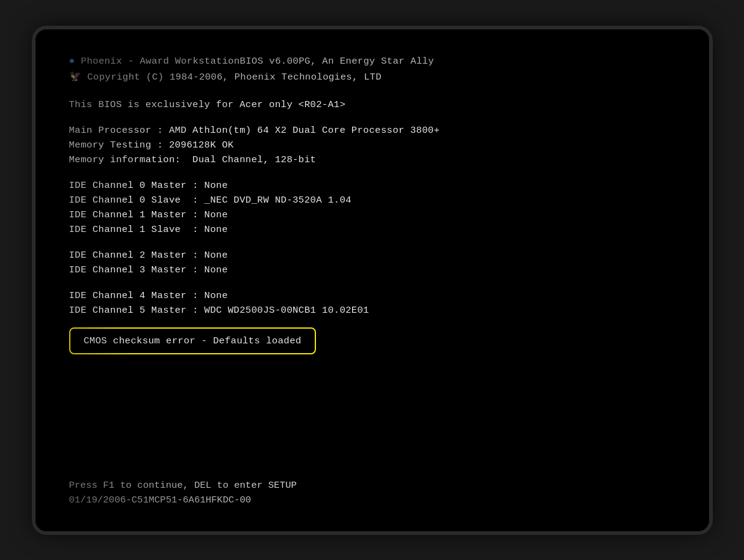 The width and height of the screenshot is (744, 560). I want to click on ide-channels-group1: IDE Channel 0 Master : None IDE Channel …, so click(372, 207).